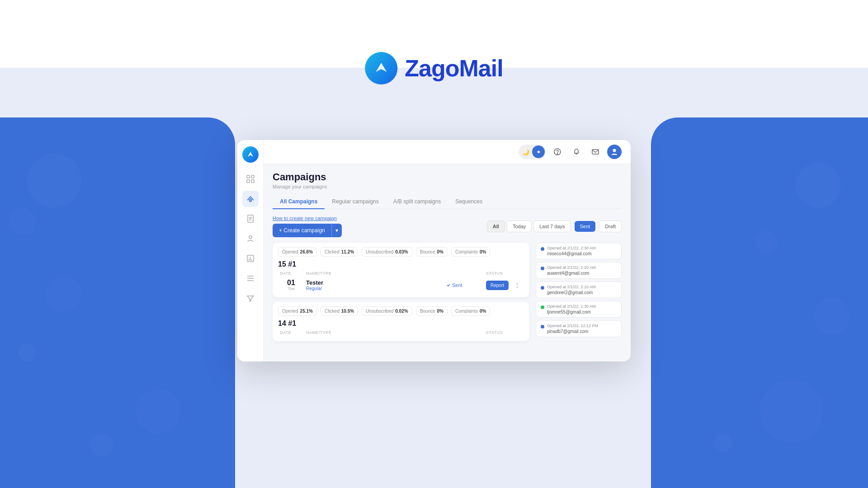  I want to click on filter-buttons: All Today Last 7 days Sent Draft, so click(554, 226).